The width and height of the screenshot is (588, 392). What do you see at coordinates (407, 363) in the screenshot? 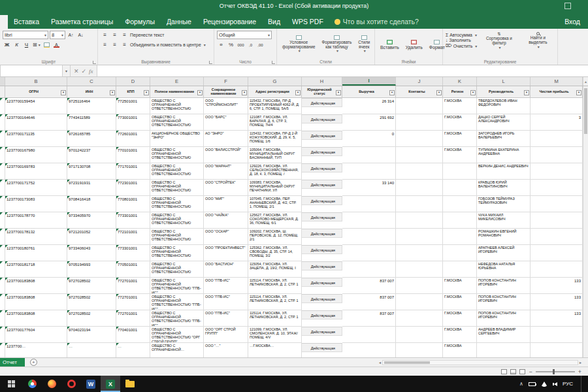
I see `horizontal-scrollbar-thumb` at bounding box center [407, 363].